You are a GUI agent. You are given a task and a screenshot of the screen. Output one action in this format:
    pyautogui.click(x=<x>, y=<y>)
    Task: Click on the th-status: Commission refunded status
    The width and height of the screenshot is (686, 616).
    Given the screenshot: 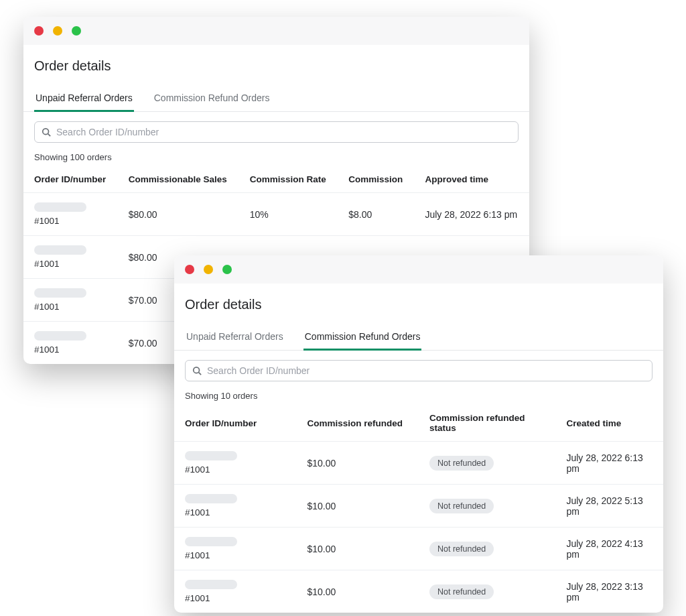 What is the action you would take?
    pyautogui.click(x=487, y=424)
    